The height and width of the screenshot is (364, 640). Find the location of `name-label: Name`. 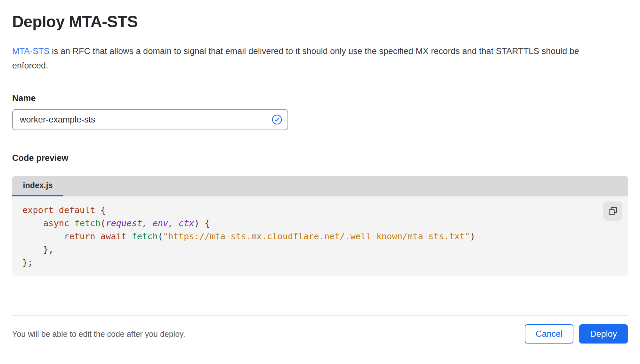

name-label: Name is located at coordinates (320, 99).